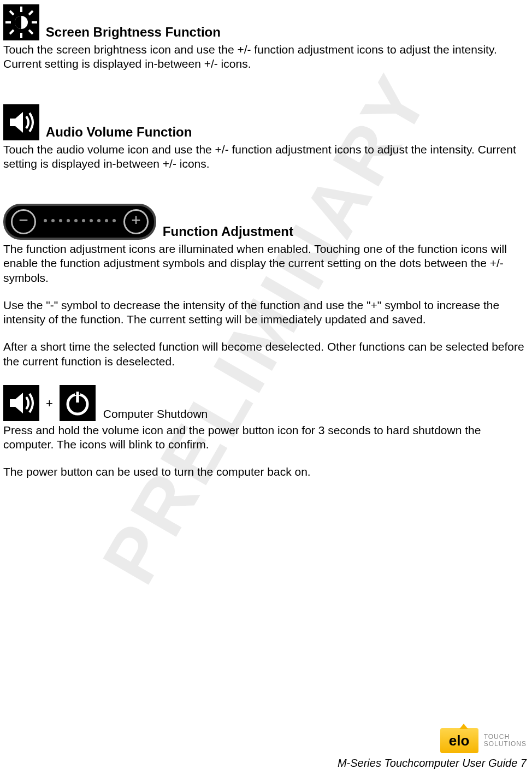 The image size is (532, 781). What do you see at coordinates (21, 403) in the screenshot?
I see `volume-icon-small` at bounding box center [21, 403].